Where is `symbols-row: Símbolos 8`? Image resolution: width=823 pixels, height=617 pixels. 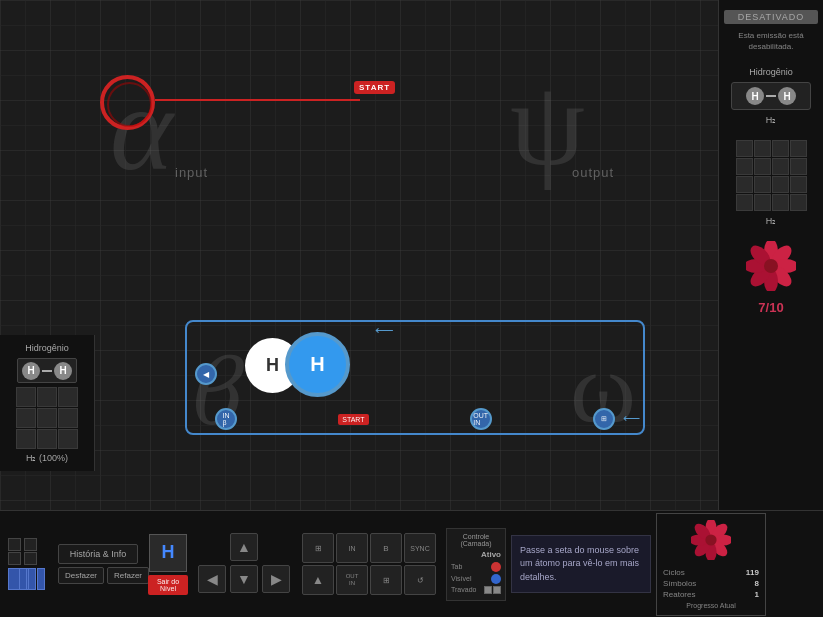 symbols-row: Símbolos 8 is located at coordinates (711, 584).